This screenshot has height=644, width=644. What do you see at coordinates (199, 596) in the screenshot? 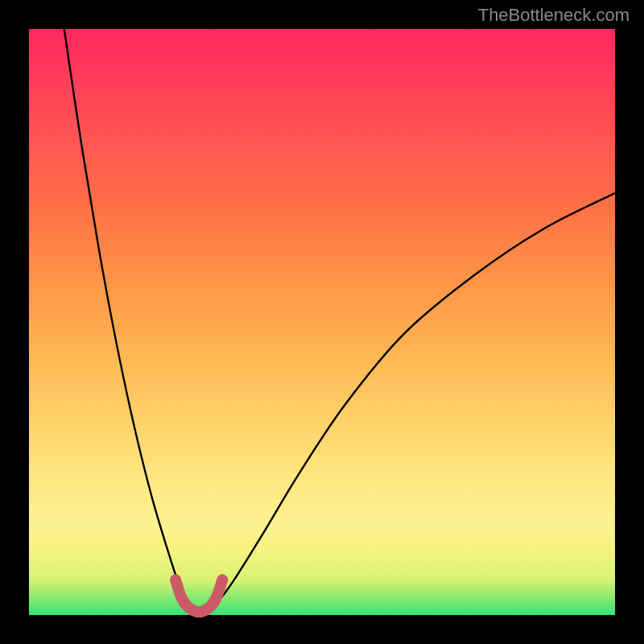
I see `minimum-marker-curve` at bounding box center [199, 596].